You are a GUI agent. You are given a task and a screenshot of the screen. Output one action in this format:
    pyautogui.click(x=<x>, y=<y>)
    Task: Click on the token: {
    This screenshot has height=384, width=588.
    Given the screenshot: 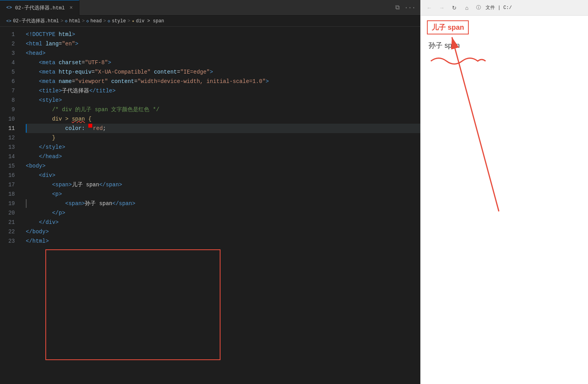 What is the action you would take?
    pyautogui.click(x=88, y=119)
    